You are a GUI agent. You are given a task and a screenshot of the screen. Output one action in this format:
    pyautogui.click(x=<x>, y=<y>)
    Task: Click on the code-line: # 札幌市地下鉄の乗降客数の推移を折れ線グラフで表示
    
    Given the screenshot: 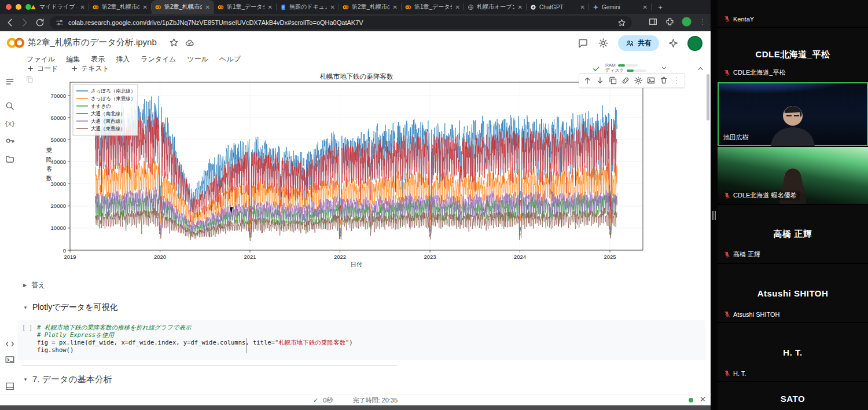 What is the action you would take?
    pyautogui.click(x=195, y=328)
    